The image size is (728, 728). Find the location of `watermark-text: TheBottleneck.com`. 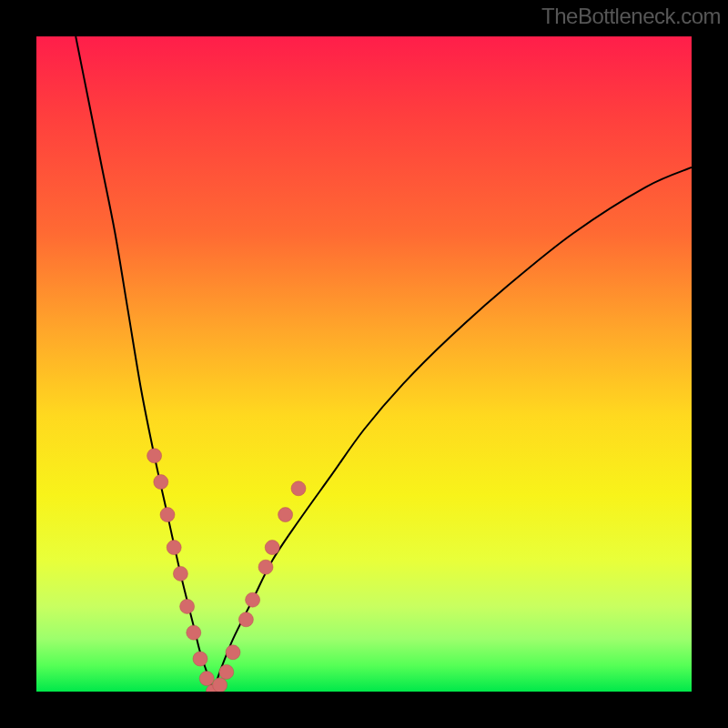

watermark-text: TheBottleneck.com is located at coordinates (632, 16).